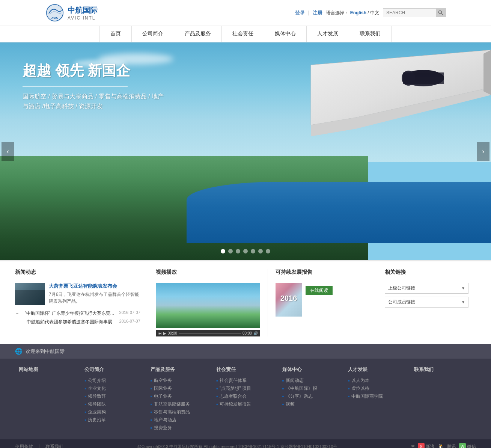  What do you see at coordinates (243, 34) in the screenshot?
I see `nav-csr: 社会责任` at bounding box center [243, 34].